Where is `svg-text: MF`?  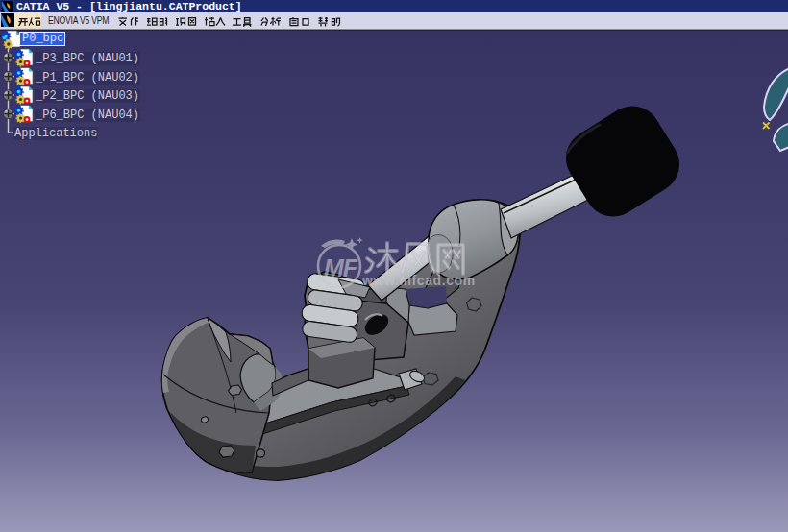
svg-text: MF is located at coordinates (341, 268).